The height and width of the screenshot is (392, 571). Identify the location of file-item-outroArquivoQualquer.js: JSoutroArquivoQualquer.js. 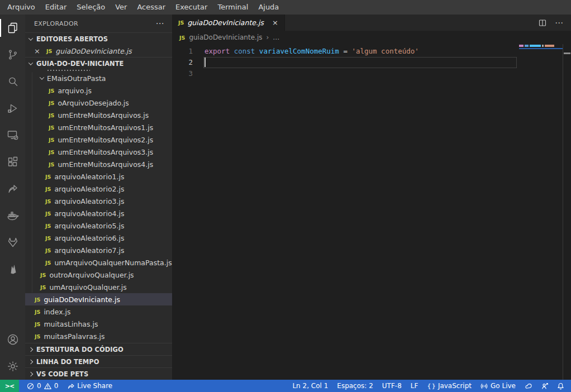
(98, 275).